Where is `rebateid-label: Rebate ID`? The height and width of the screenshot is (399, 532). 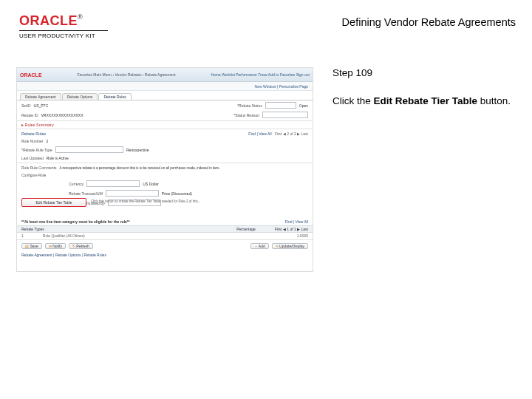 rebateid-label: Rebate ID is located at coordinates (30, 115).